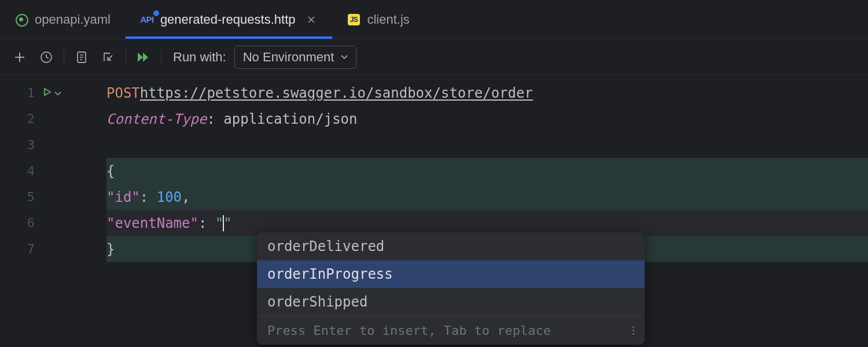 This screenshot has height=347, width=868. What do you see at coordinates (17, 171) in the screenshot?
I see `line-number: 4` at bounding box center [17, 171].